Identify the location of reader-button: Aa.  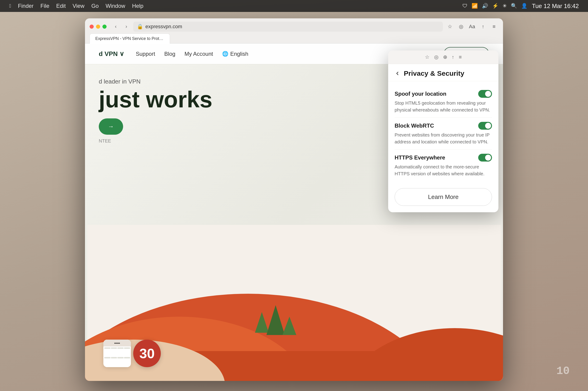
(472, 26).